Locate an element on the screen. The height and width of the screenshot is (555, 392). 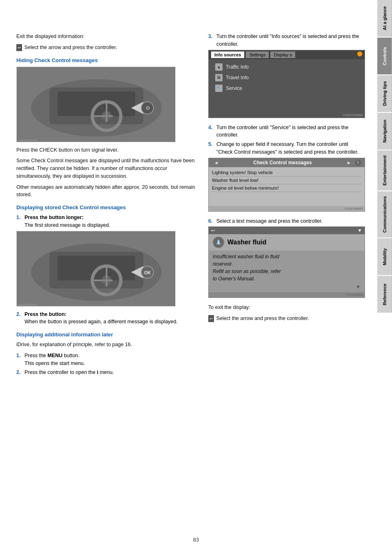
step-2: 2. Press the button: When the button is … is located at coordinates (106, 318).